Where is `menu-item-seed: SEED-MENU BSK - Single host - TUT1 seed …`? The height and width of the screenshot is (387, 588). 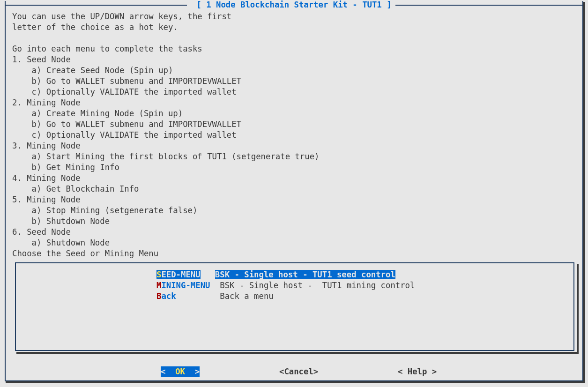
menu-item-seed: SEED-MENU BSK - Single host - TUT1 seed … is located at coordinates (286, 275).